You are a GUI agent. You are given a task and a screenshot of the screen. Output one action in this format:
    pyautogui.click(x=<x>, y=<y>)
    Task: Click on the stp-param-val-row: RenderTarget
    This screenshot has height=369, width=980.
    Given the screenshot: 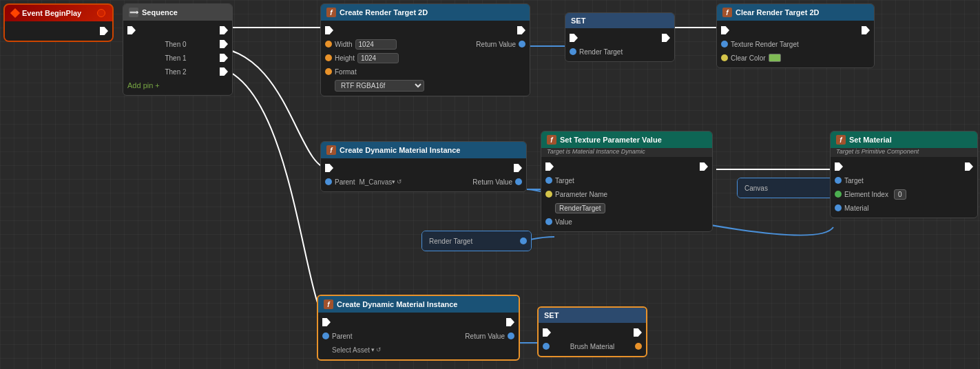 What is the action you would take?
    pyautogui.click(x=627, y=208)
    